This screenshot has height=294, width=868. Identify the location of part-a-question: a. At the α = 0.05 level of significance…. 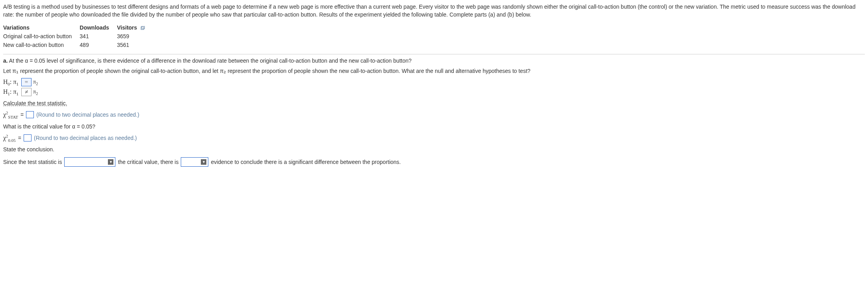
(434, 61).